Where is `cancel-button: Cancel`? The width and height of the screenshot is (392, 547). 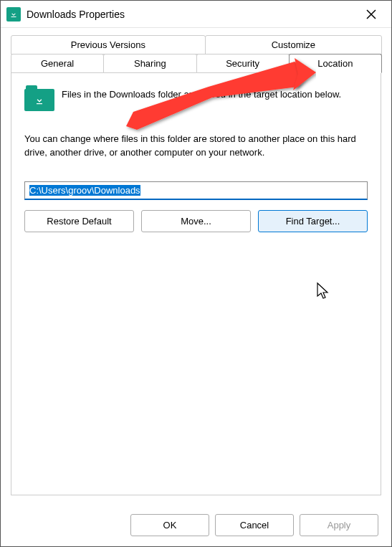
cancel-button: Cancel is located at coordinates (254, 525).